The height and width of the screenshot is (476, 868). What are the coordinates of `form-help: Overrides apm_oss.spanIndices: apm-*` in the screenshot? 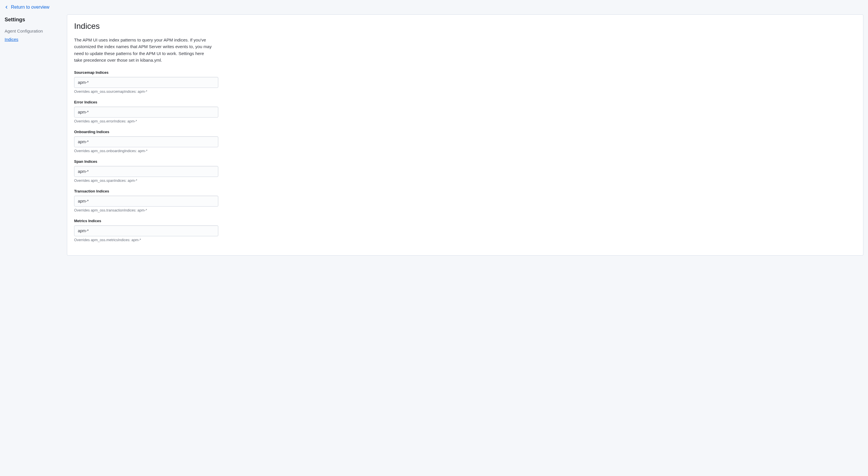 It's located at (146, 181).